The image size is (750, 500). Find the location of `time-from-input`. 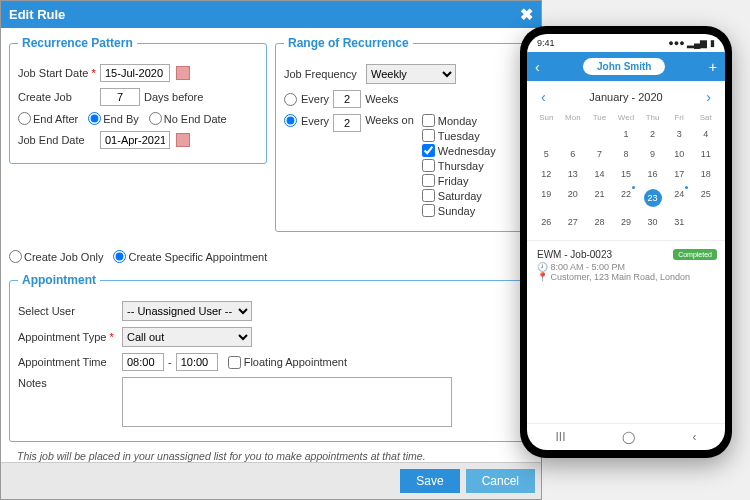

time-from-input is located at coordinates (143, 362).